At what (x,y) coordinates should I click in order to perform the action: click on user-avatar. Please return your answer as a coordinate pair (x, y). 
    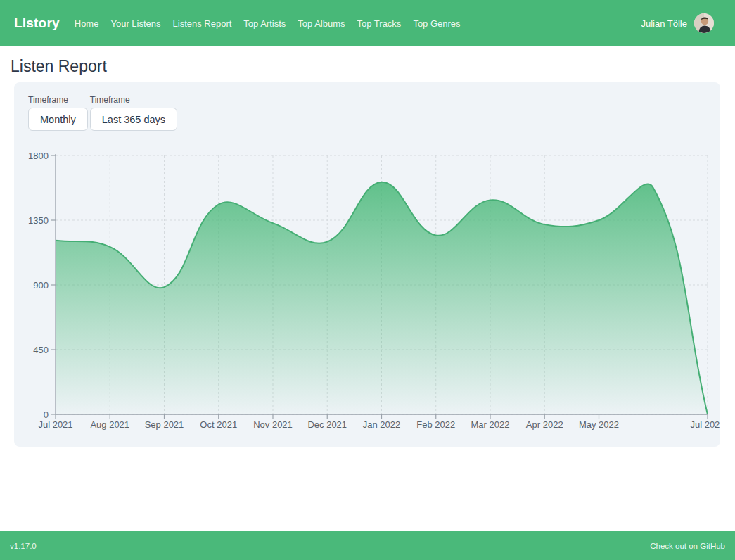
    Looking at the image, I should click on (704, 23).